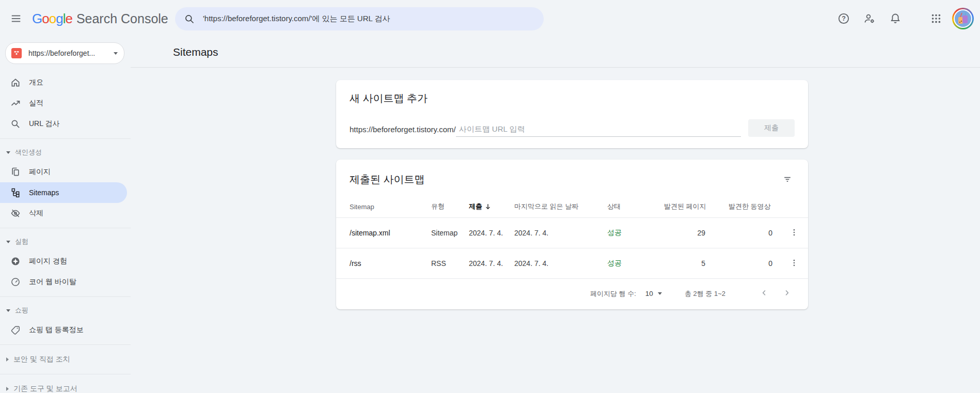 The width and height of the screenshot is (980, 393). I want to click on col-submitted-label: 제출, so click(476, 207).